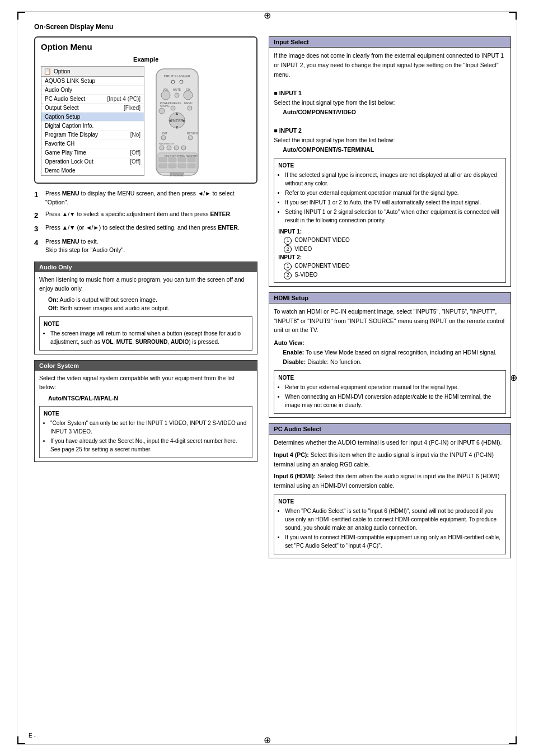 This screenshot has height=756, width=534. I want to click on hdmi-setup-intro: To watch an HDMI or PC-IN equipment imag…, so click(390, 321).